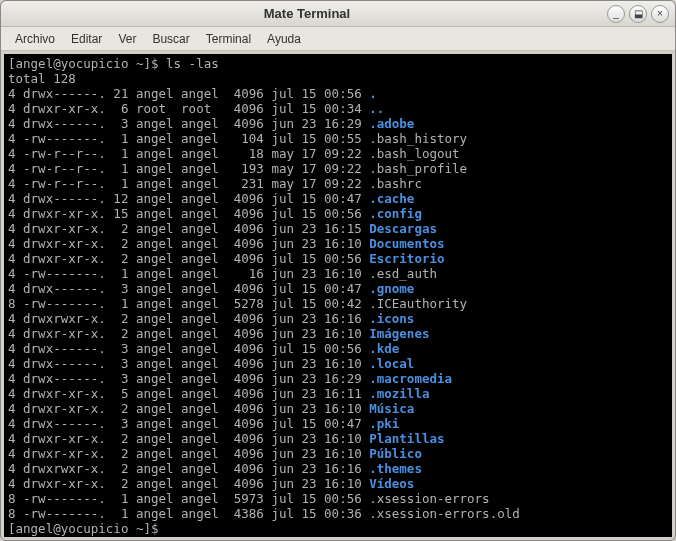 This screenshot has width=676, height=541. Describe the element at coordinates (284, 39) in the screenshot. I see `menu-ayuda: Ayuda` at that location.